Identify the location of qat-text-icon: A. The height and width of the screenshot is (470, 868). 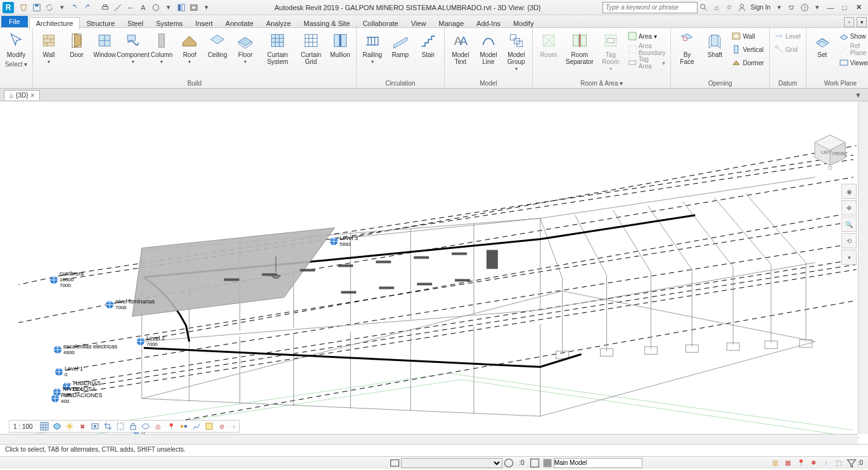
(143, 8).